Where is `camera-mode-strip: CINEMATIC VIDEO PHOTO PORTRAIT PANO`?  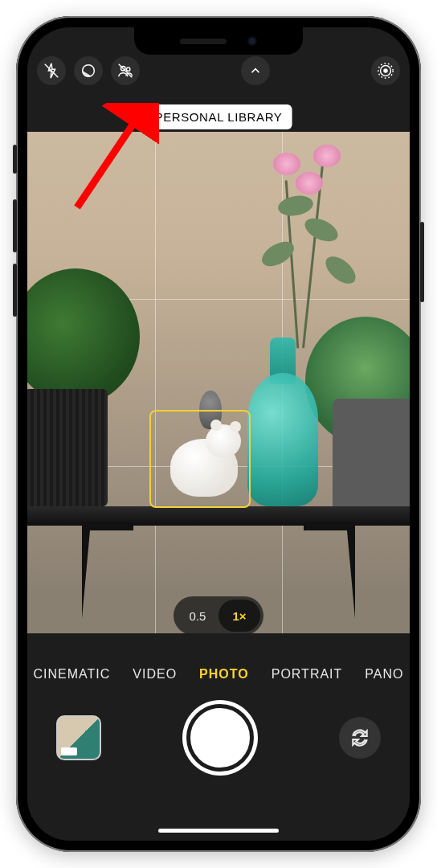
camera-mode-strip: CINEMATIC VIDEO PHOTO PORTRAIT PANO is located at coordinates (218, 674).